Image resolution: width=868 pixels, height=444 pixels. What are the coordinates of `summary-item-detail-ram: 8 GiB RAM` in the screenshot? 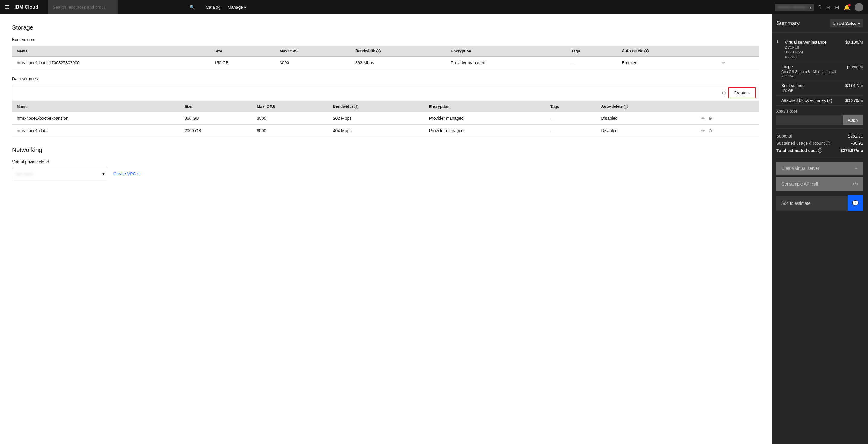 It's located at (814, 52).